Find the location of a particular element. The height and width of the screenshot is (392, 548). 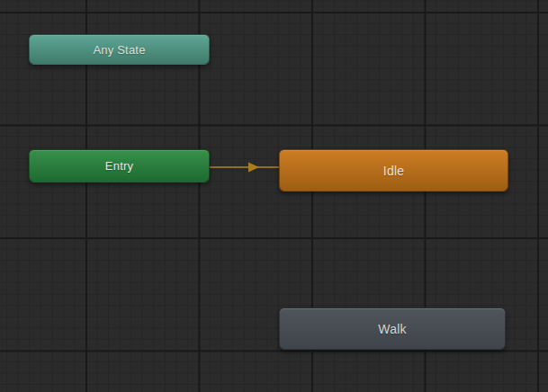

state-node-label: Walk is located at coordinates (392, 329).